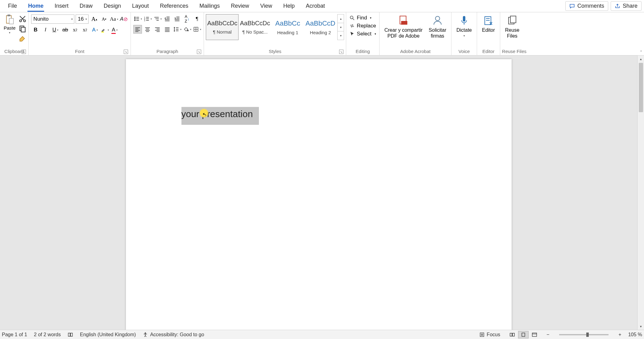 The height and width of the screenshot is (339, 644). Describe the element at coordinates (138, 29) in the screenshot. I see `align-left-button` at that location.